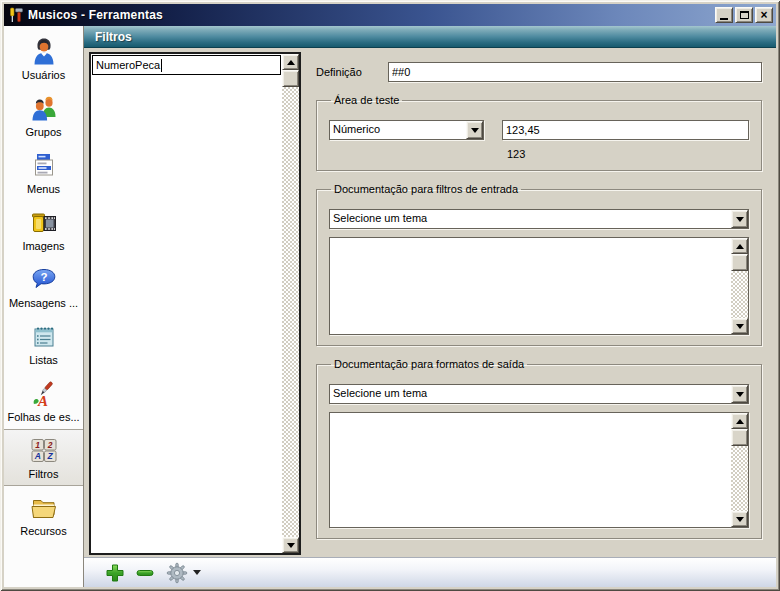  I want to click on add-filter-button, so click(115, 573).